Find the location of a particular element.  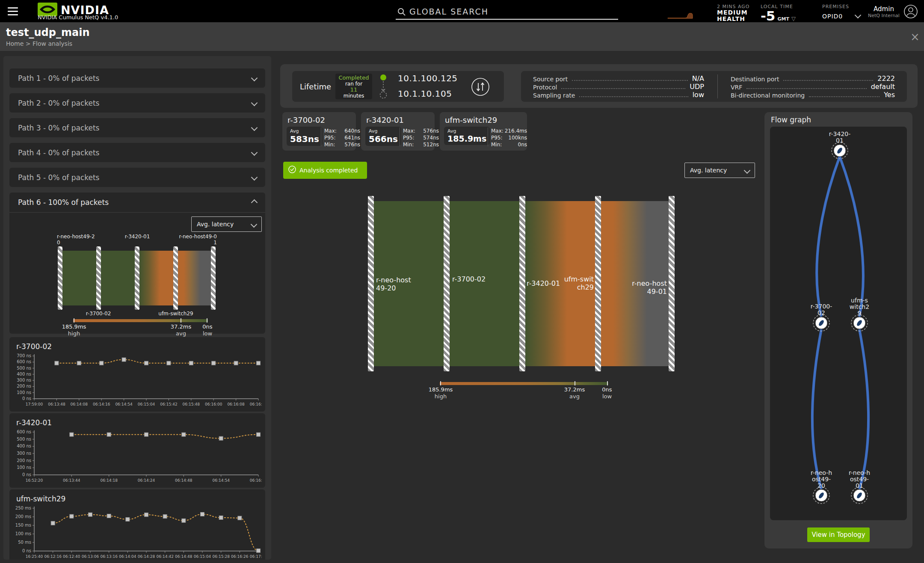

mini-metric-dropdown: Avg. latency is located at coordinates (227, 224).